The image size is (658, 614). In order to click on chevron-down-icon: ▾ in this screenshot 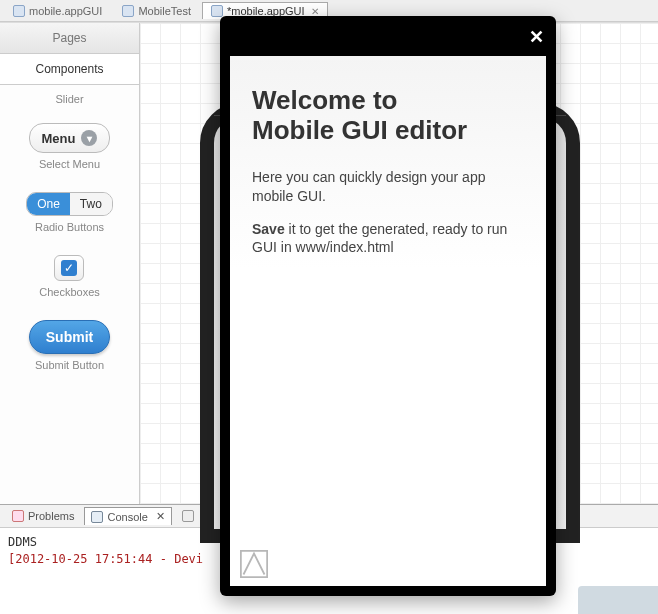, I will do `click(89, 138)`.